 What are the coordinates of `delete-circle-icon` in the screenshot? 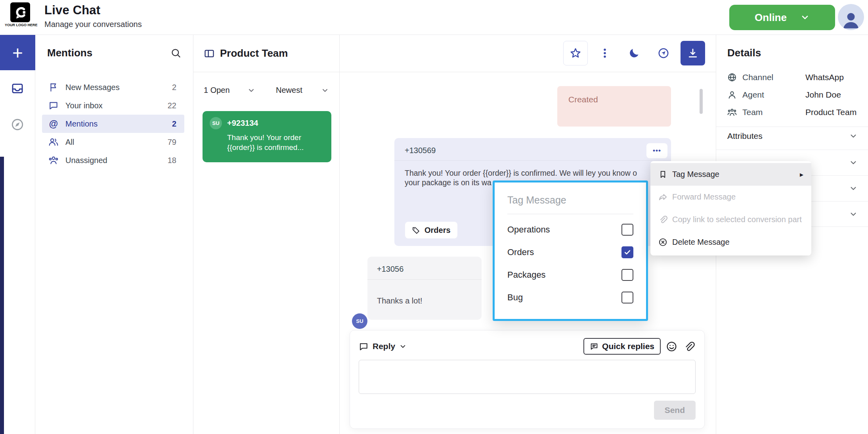 It's located at (663, 242).